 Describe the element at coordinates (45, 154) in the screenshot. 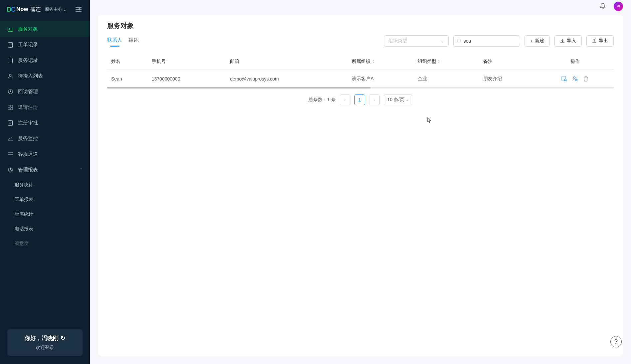

I see `nav-channel: 客服通道` at that location.